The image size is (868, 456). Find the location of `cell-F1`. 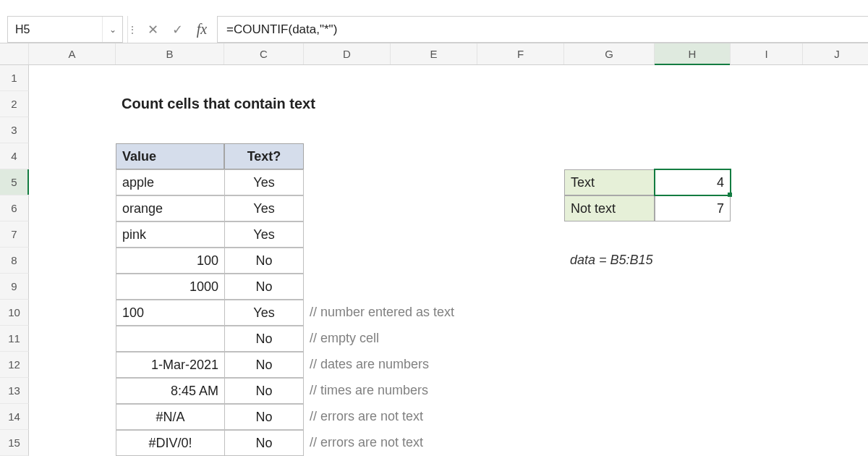

cell-F1 is located at coordinates (521, 78).